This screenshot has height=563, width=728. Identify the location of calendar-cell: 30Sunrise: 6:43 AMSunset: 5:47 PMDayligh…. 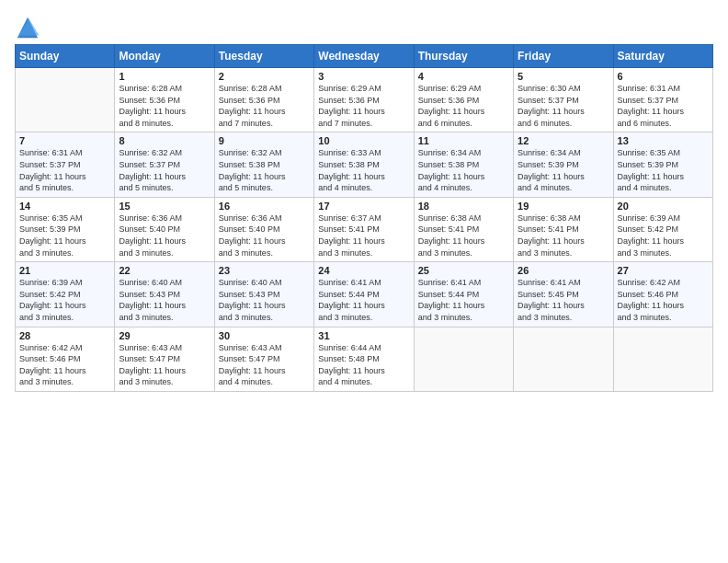
(264, 359).